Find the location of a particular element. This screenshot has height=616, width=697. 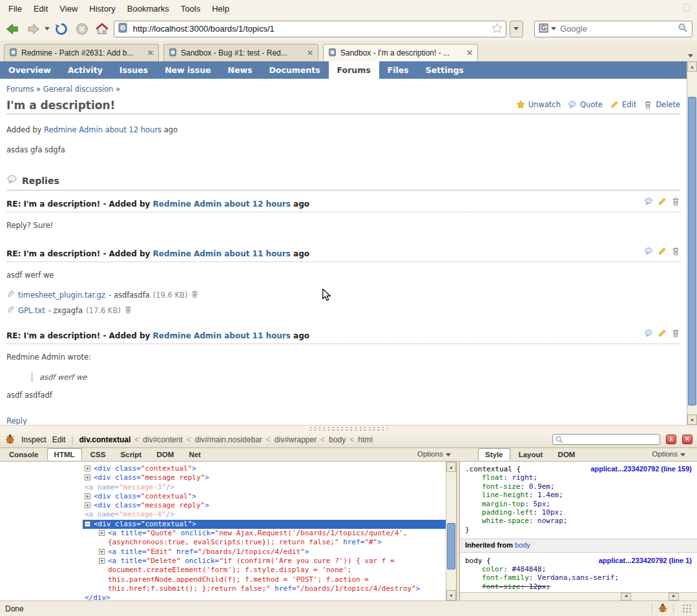

tab-console: Console is located at coordinates (23, 455).